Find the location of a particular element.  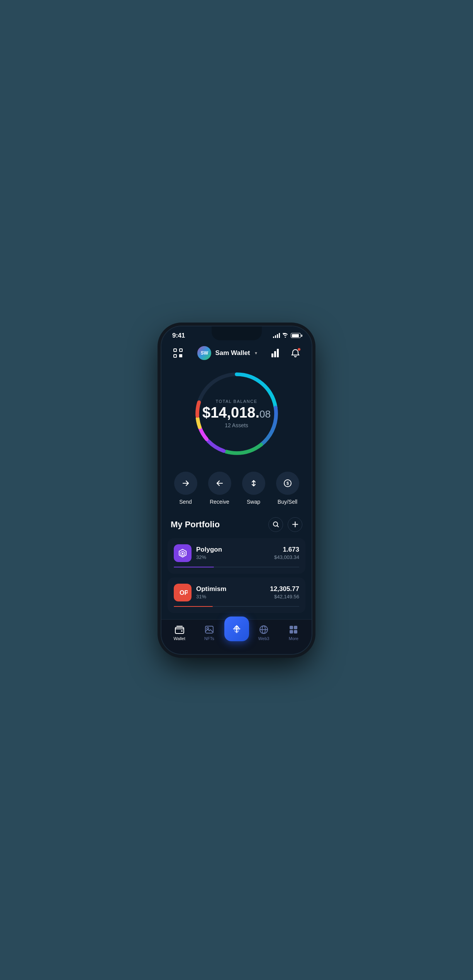

scan-button is located at coordinates (178, 353).